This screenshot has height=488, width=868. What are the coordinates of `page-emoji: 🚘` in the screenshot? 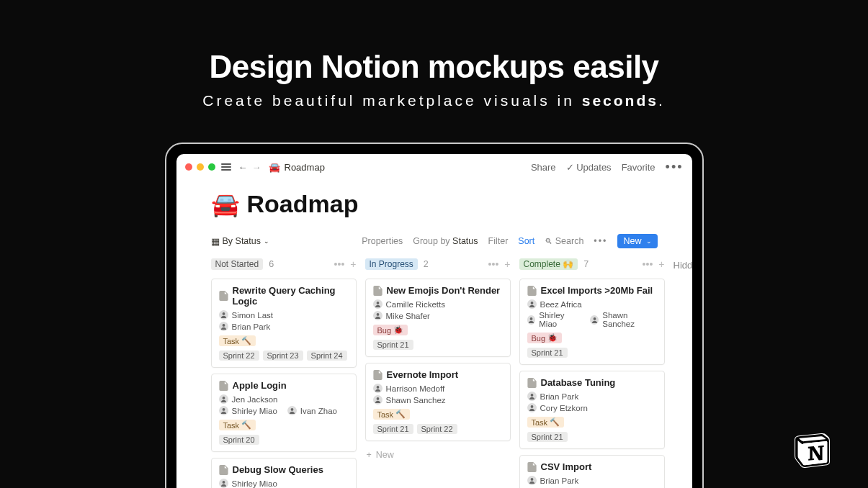 It's located at (225, 204).